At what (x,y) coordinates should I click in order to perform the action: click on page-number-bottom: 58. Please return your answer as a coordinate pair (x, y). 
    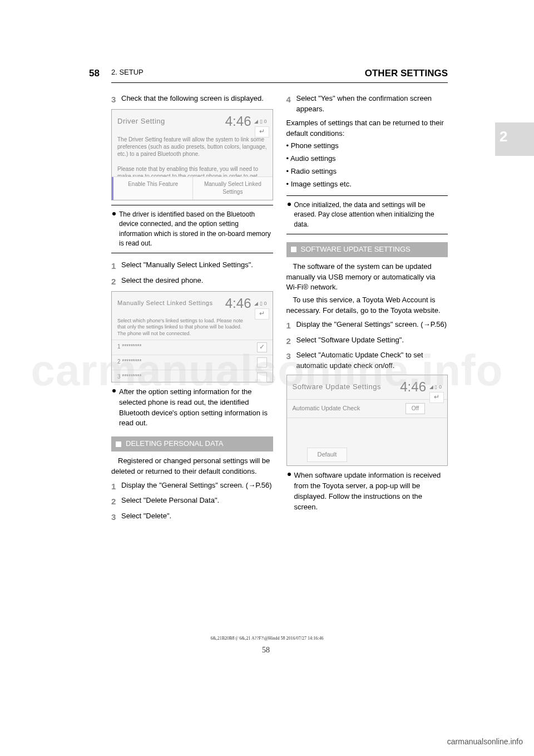
    Looking at the image, I should click on (266, 650).